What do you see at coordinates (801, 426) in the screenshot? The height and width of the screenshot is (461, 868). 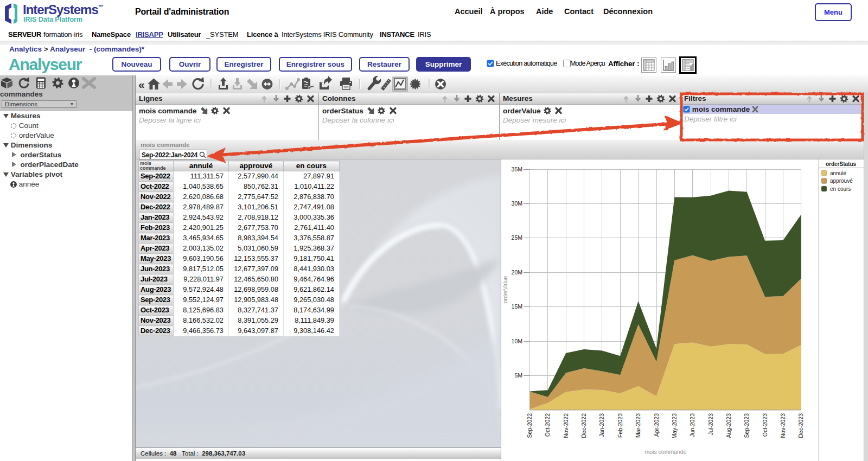 I see `svg-text: Dec-2023` at bounding box center [801, 426].